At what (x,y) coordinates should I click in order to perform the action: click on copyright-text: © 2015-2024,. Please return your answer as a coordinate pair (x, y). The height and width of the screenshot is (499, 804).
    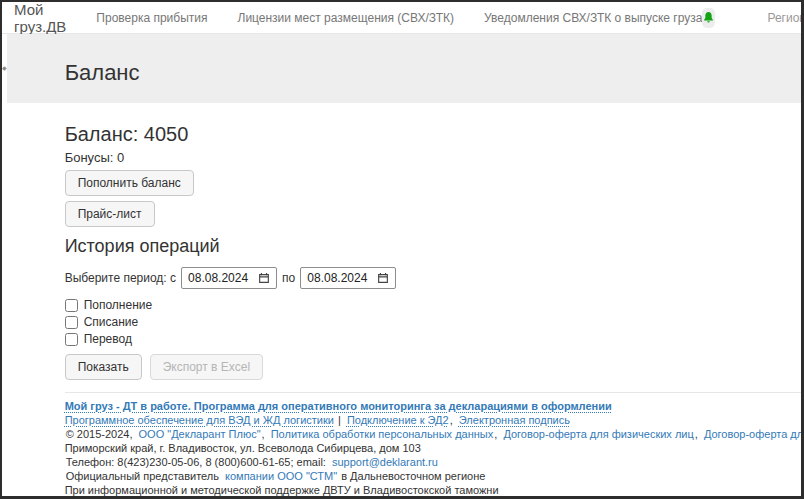
    Looking at the image, I should click on (100, 434).